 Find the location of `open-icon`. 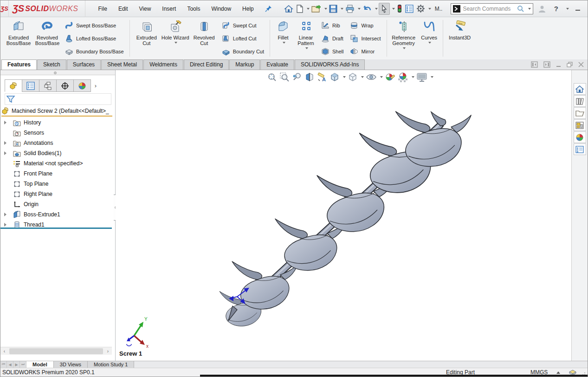

open-icon is located at coordinates (317, 9).